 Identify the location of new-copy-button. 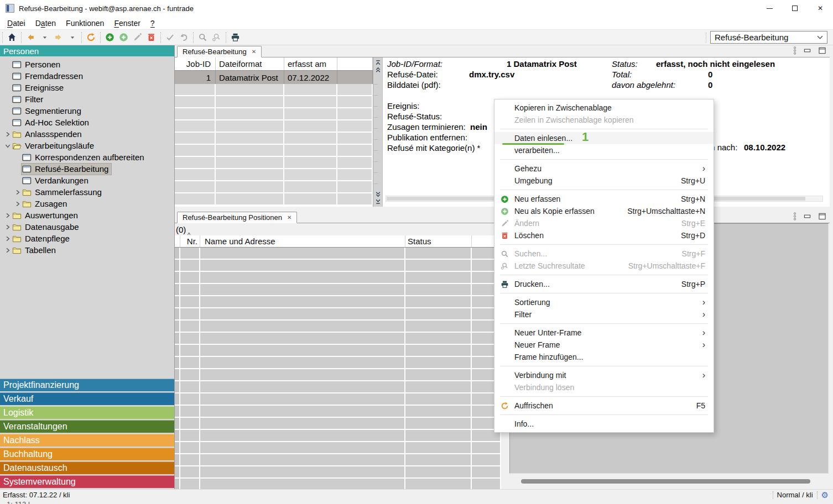
(124, 38).